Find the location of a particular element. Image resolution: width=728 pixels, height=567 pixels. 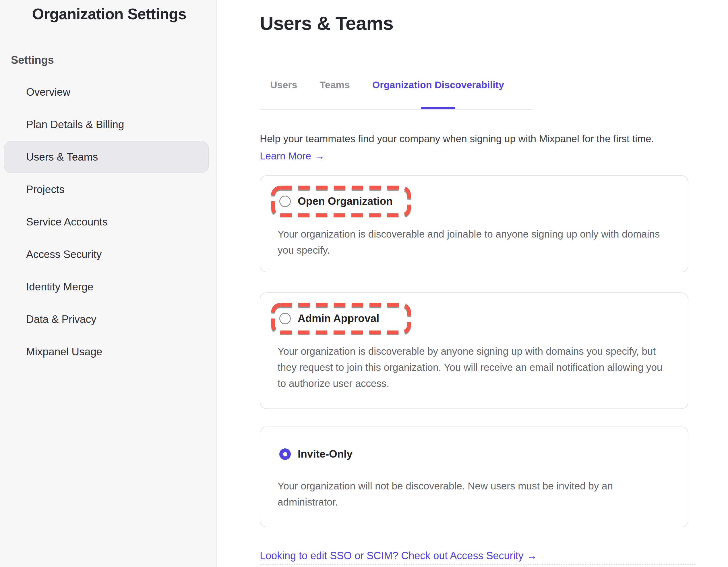

sidebar-title: Organization Settings is located at coordinates (109, 14).